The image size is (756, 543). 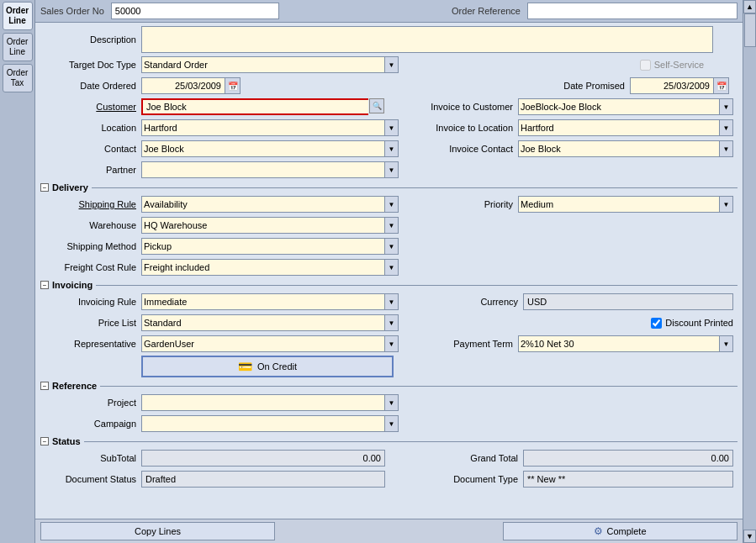 I want to click on campaign-select-container: ▼, so click(x=270, y=424).